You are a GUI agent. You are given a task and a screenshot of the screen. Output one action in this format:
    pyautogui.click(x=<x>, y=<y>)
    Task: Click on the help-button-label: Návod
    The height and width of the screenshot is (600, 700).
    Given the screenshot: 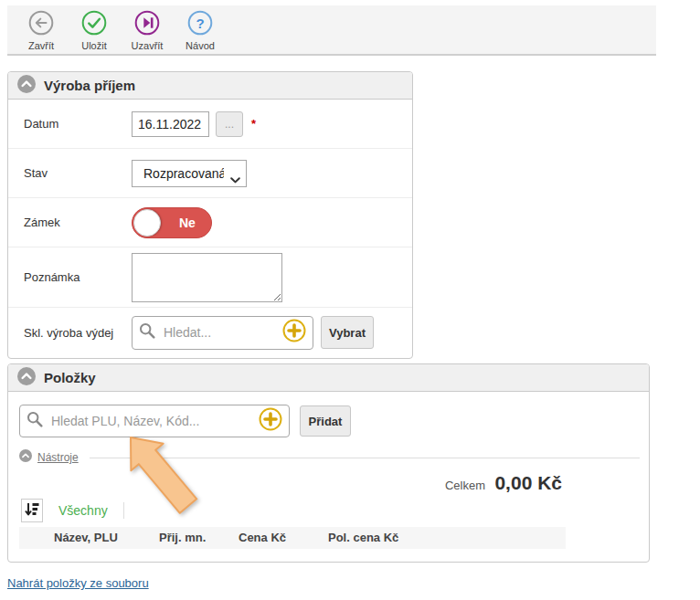 What is the action you would take?
    pyautogui.click(x=200, y=46)
    